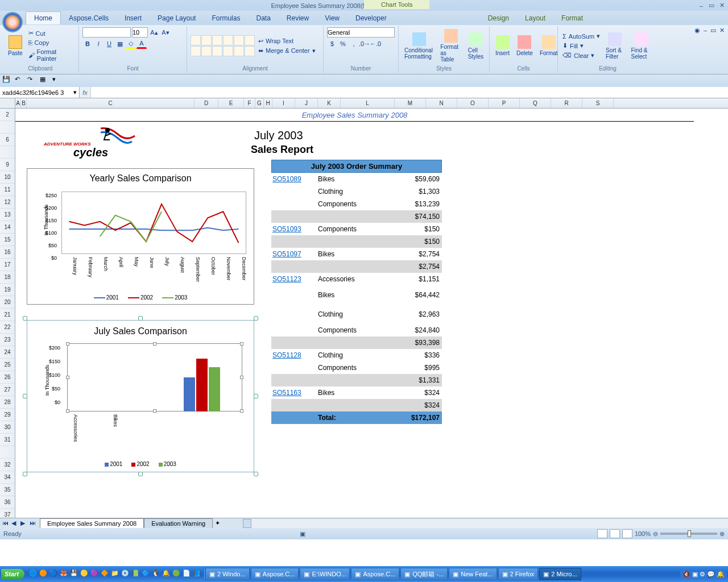 The width and height of the screenshot is (728, 582). What do you see at coordinates (329, 103) in the screenshot?
I see `col-header: K` at bounding box center [329, 103].